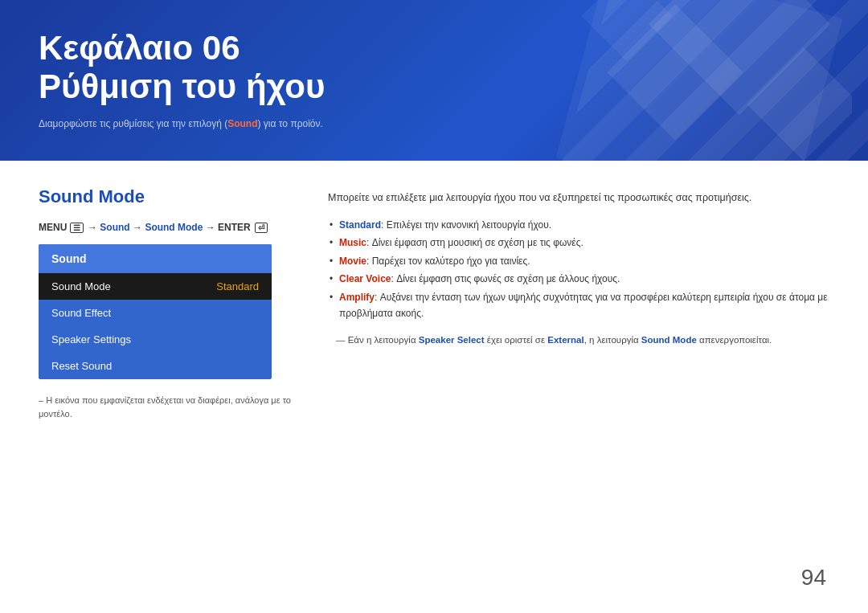 The height and width of the screenshot is (613, 868). I want to click on menu-panel: Sound Sound Mode Standard Sound Effect S…, so click(155, 312).